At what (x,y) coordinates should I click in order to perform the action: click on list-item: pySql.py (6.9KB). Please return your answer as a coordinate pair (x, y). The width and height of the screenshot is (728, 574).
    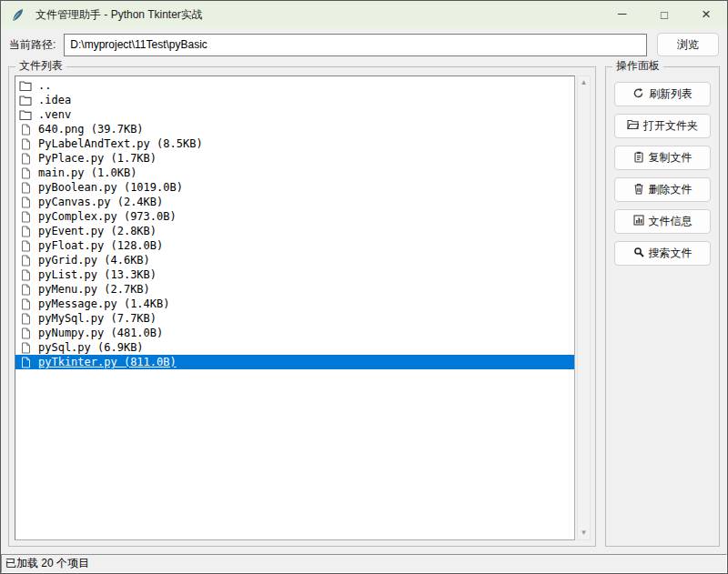
    Looking at the image, I should click on (295, 347).